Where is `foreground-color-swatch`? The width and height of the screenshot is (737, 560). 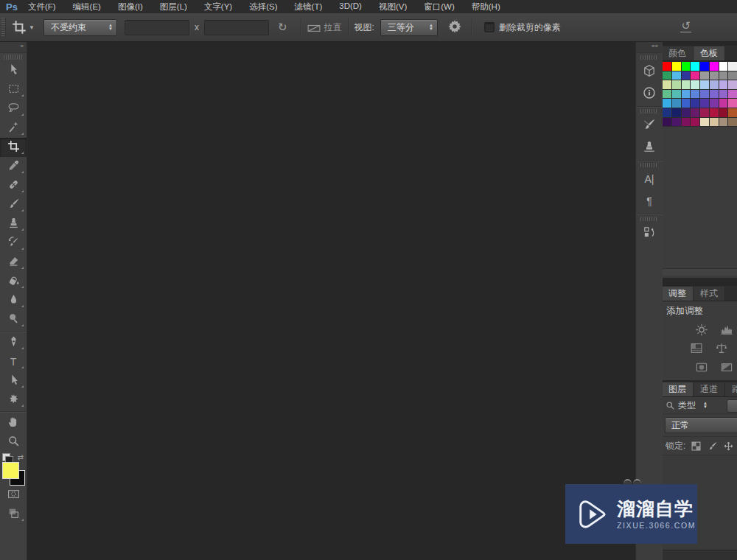 foreground-color-swatch is located at coordinates (10, 470).